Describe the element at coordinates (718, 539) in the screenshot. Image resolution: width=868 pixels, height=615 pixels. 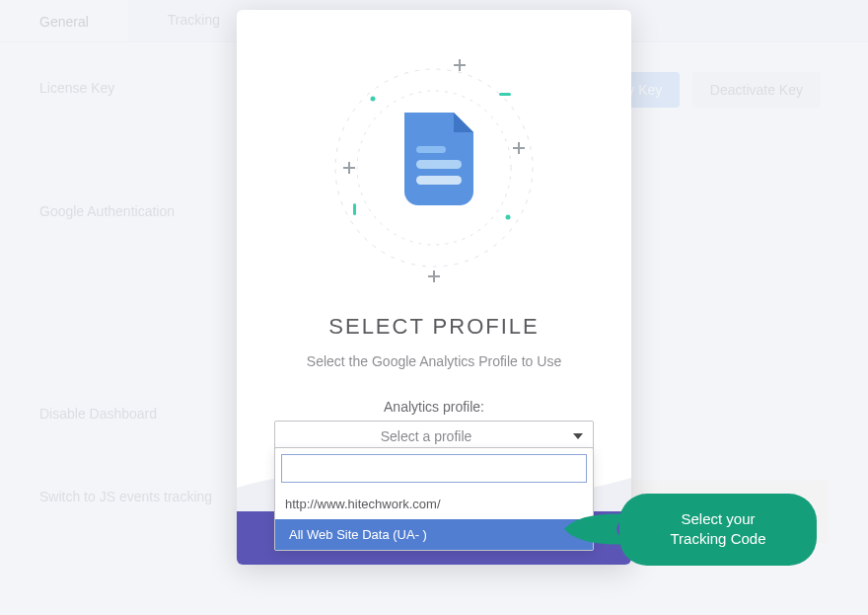
I see `tooltip-line2: Tracking Code` at that location.